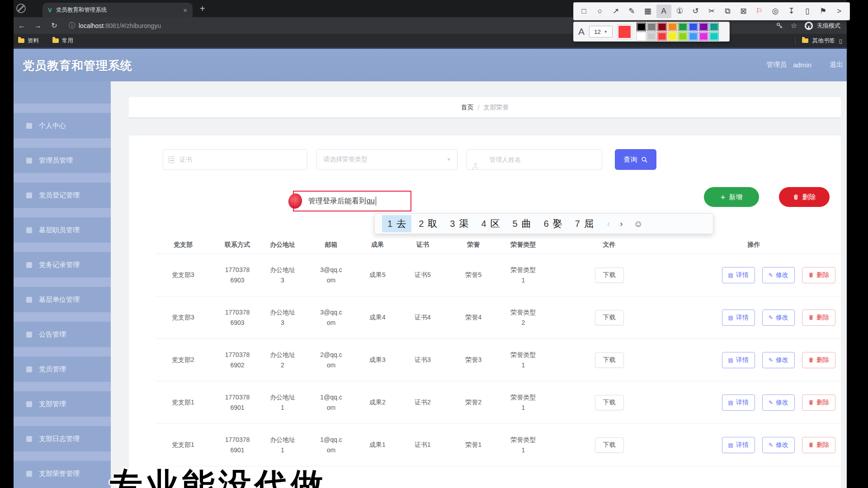 Image resolution: width=868 pixels, height=488 pixels. Describe the element at coordinates (599, 11) in the screenshot. I see `ellipse-tool-icon: ○` at that location.